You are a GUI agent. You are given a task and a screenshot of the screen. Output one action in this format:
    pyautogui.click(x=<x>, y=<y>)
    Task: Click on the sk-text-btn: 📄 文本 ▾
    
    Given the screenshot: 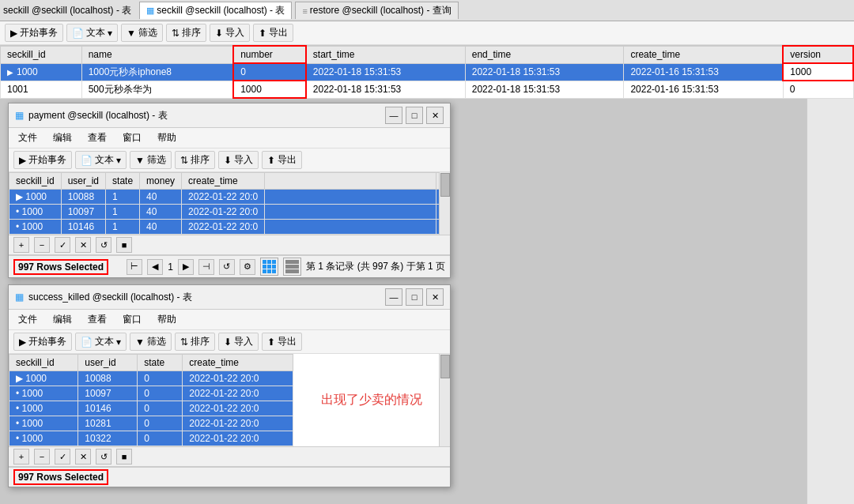 What is the action you would take?
    pyautogui.click(x=101, y=341)
    